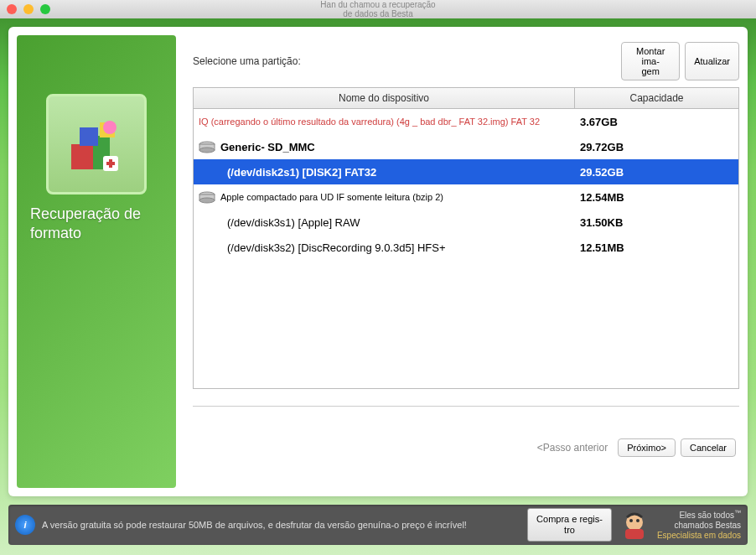 Image resolution: width=756 pixels, height=555 pixels. Describe the element at coordinates (12, 9) in the screenshot. I see `close-window-button` at that location.